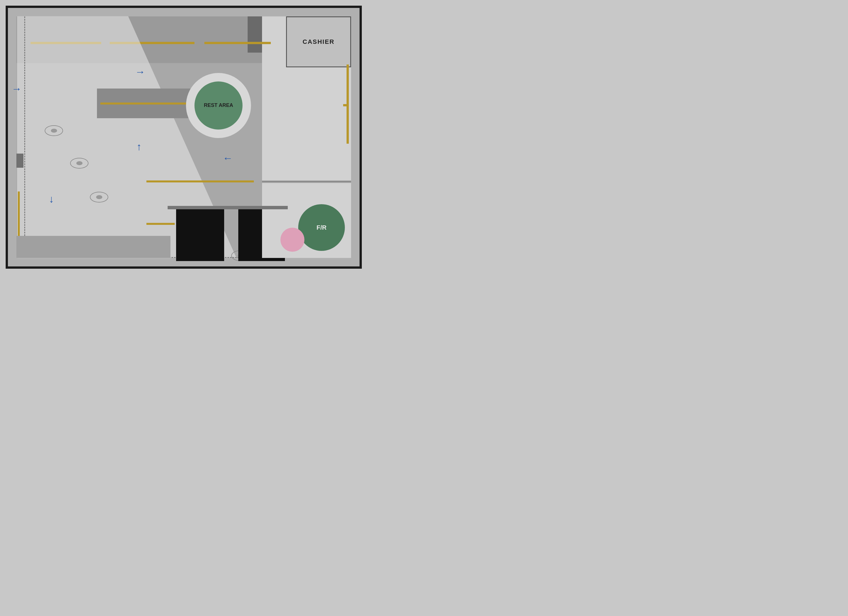 The height and width of the screenshot is (616, 848). Describe the element at coordinates (140, 40) in the screenshot. I see `top-section` at that location.